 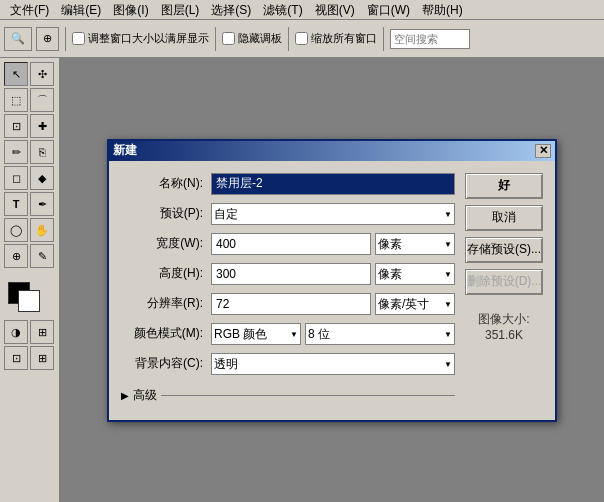 What do you see at coordinates (30, 178) in the screenshot?
I see `tool-row-5: ◻ ◆` at bounding box center [30, 178].